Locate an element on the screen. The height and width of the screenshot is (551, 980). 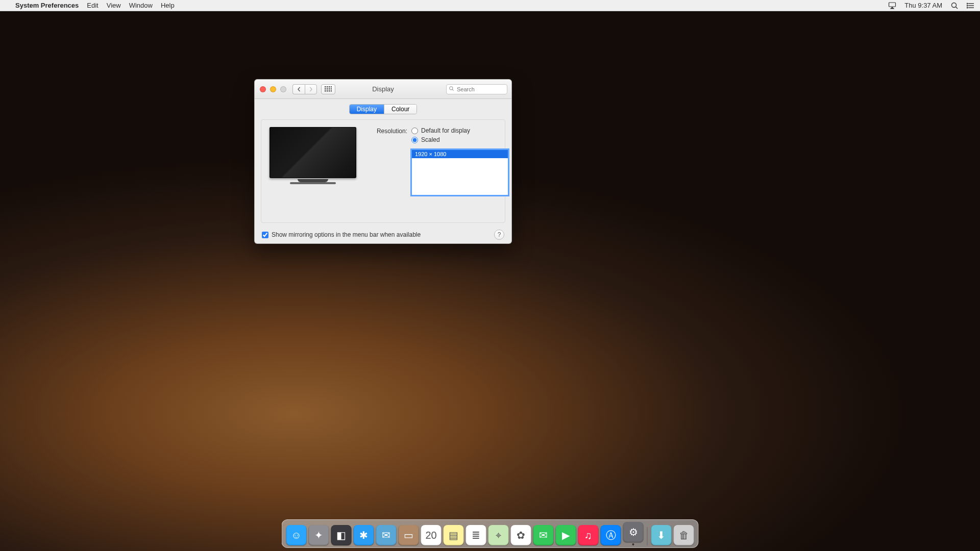
dock-app-maps: ⌖ is located at coordinates (499, 535).